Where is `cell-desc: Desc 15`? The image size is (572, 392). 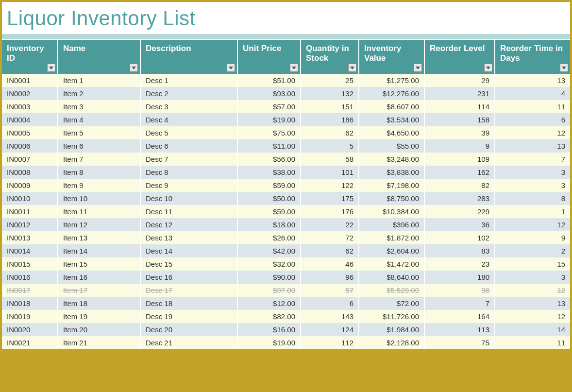
cell-desc: Desc 15 is located at coordinates (189, 264).